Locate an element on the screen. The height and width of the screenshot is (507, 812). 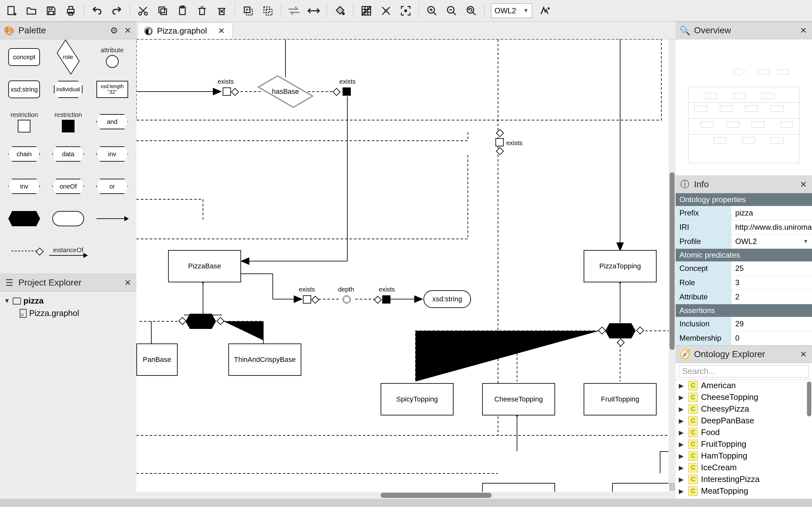
info-close-button: ✕ is located at coordinates (803, 184).